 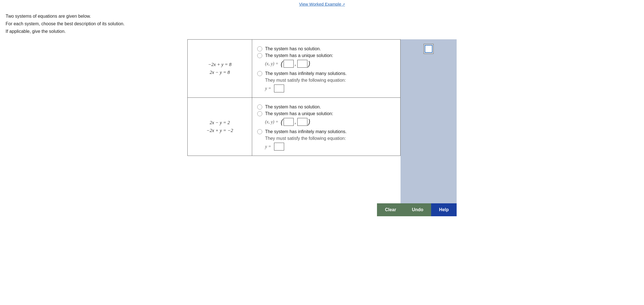 What do you see at coordinates (330, 147) in the screenshot?
I see `y-eq-row-2: y =` at bounding box center [330, 147].